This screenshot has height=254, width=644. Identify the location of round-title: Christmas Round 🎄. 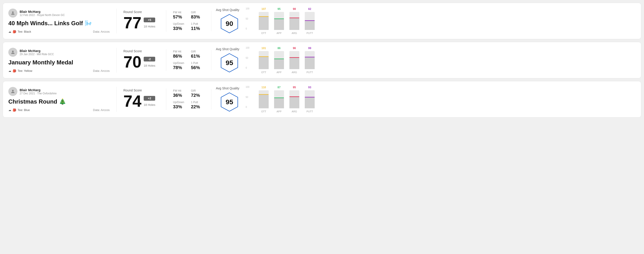
(59, 102).